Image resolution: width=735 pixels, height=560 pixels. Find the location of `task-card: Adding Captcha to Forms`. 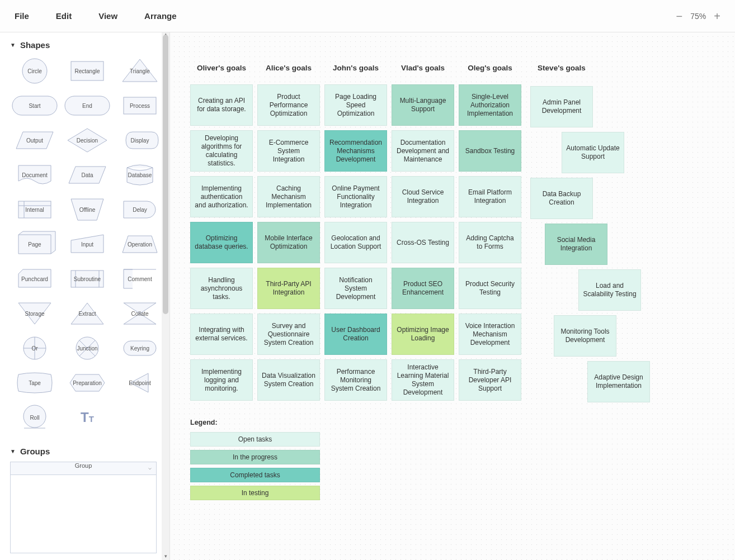

task-card: Adding Captcha to Forms is located at coordinates (490, 243).